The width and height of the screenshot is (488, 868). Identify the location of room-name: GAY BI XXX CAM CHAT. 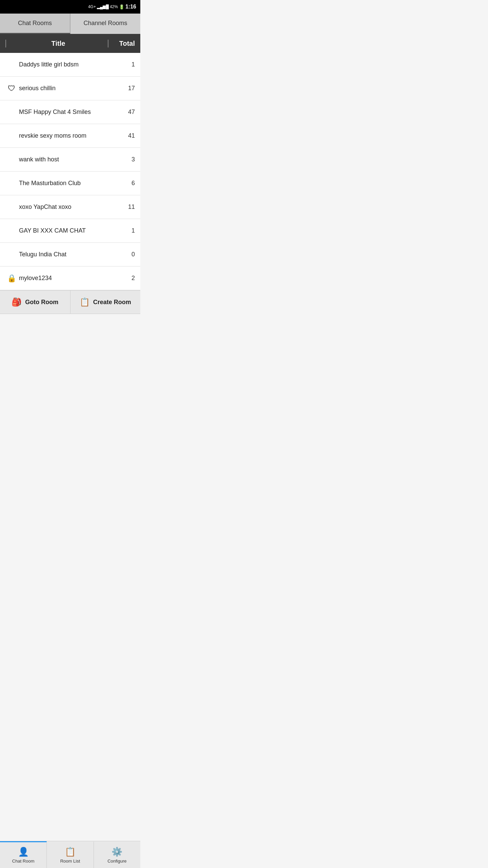
(66, 231).